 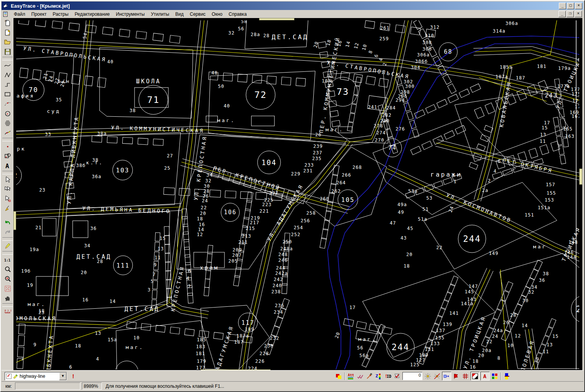 What do you see at coordinates (8, 84) in the screenshot?
I see `ortho-line-tool-button` at bounding box center [8, 84].